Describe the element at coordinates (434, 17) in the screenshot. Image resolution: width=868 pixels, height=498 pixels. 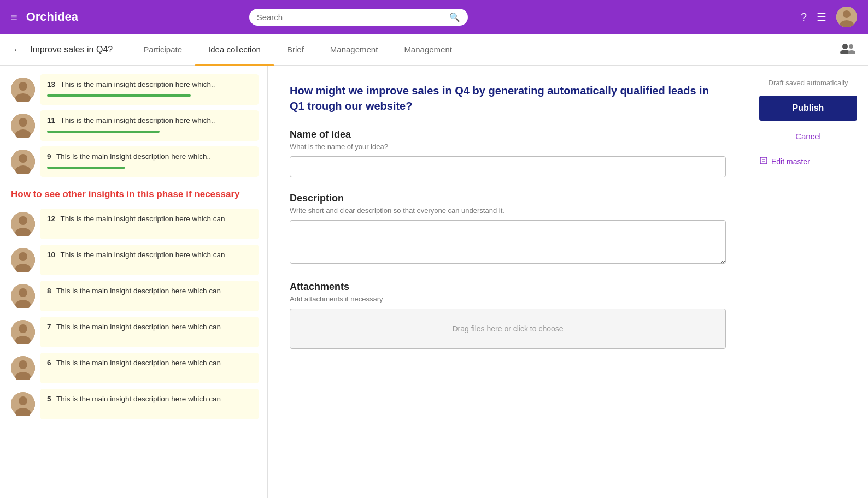
I see `app-header: ≡ Orchidea 🔍 ? ☰` at that location.